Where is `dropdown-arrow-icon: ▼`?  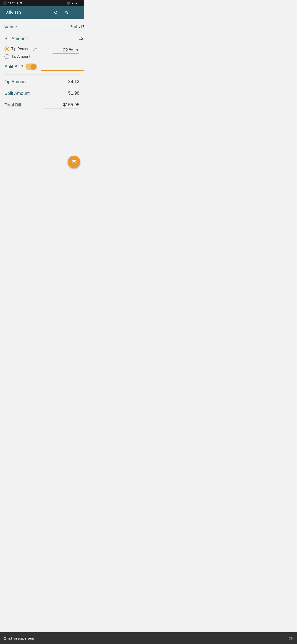 dropdown-arrow-icon: ▼ is located at coordinates (77, 50).